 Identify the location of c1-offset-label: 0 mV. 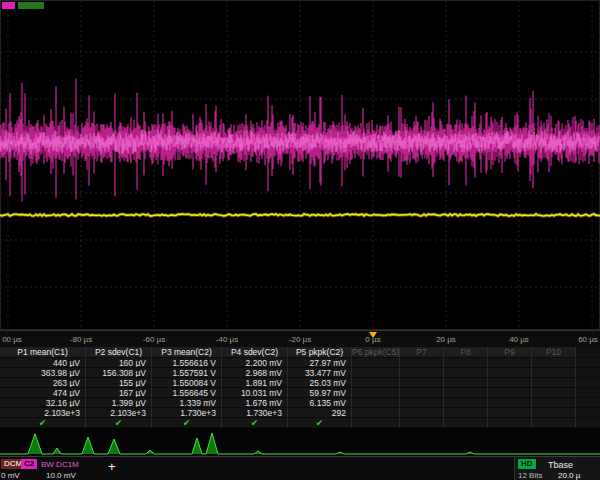
(10, 476).